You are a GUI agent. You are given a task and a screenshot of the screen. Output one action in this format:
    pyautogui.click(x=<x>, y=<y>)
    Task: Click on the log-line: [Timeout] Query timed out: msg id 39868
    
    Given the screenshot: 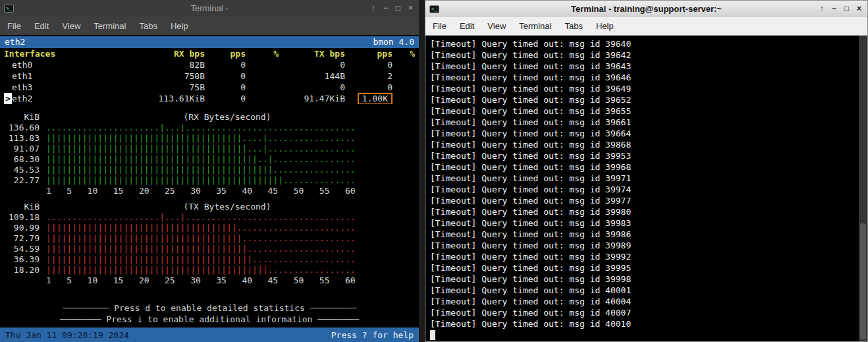 What is the action you would take?
    pyautogui.click(x=642, y=145)
    